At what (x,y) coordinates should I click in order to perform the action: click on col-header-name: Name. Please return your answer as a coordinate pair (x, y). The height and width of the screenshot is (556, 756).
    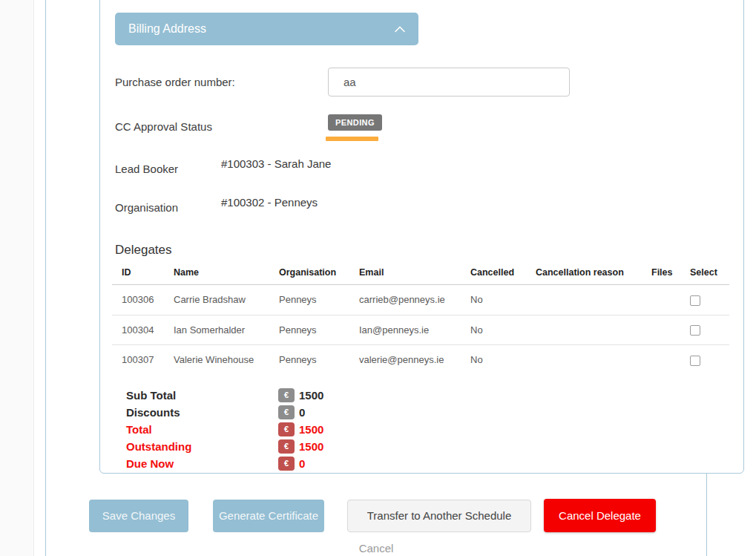
    Looking at the image, I should click on (217, 273).